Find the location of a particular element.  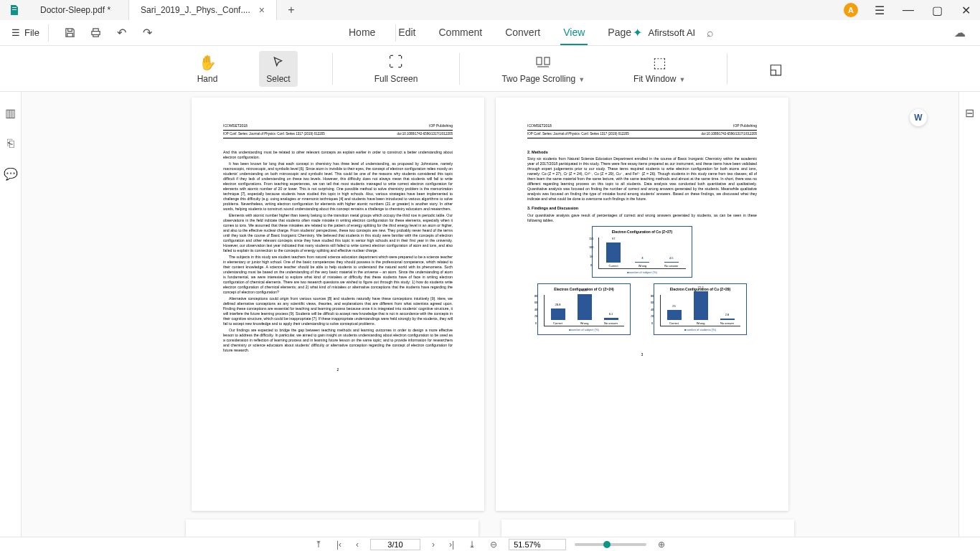

ai-label: Afirstsoft AI is located at coordinates (672, 33).